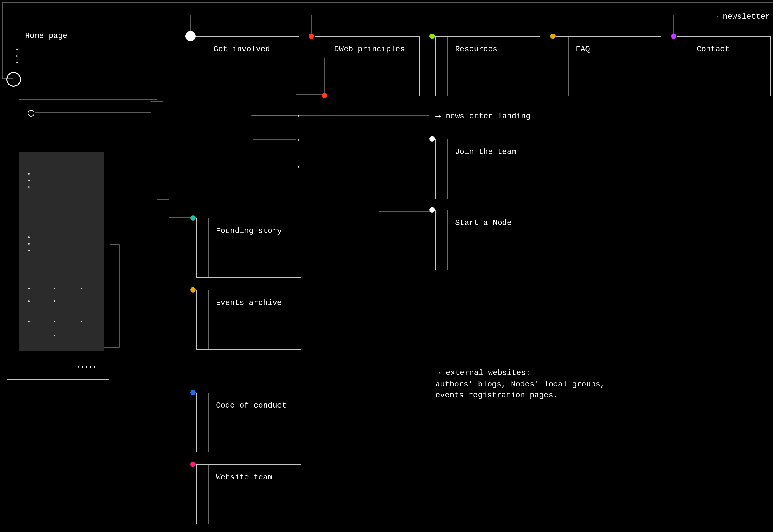  What do you see at coordinates (476, 49) in the screenshot?
I see `node-label: Resources` at bounding box center [476, 49].